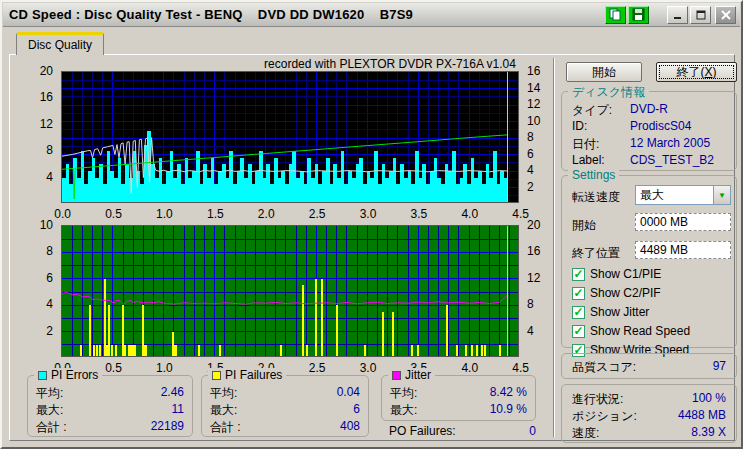 Image resolution: width=743 pixels, height=449 pixels. Describe the element at coordinates (683, 250) in the screenshot. I see `end-position-field` at that location.